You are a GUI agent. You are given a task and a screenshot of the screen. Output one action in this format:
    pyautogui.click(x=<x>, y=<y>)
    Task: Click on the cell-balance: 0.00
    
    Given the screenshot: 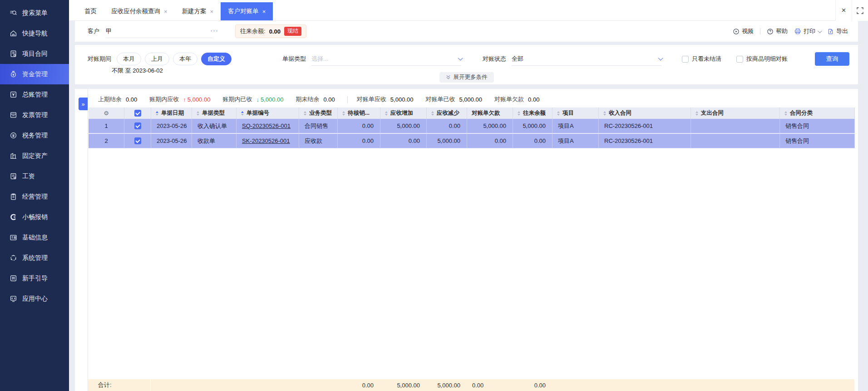 What is the action you would take?
    pyautogui.click(x=533, y=141)
    